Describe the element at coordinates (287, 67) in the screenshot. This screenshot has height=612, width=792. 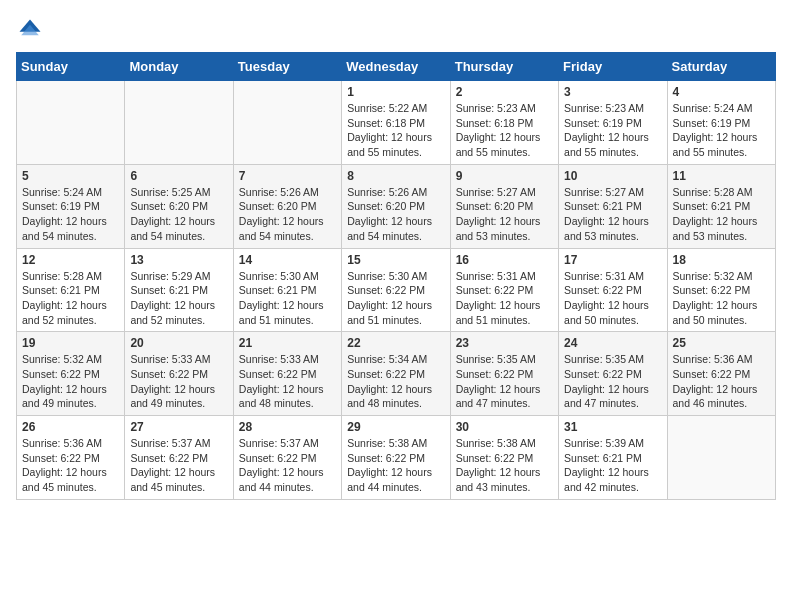
I see `weekday-header: Tuesday` at that location.